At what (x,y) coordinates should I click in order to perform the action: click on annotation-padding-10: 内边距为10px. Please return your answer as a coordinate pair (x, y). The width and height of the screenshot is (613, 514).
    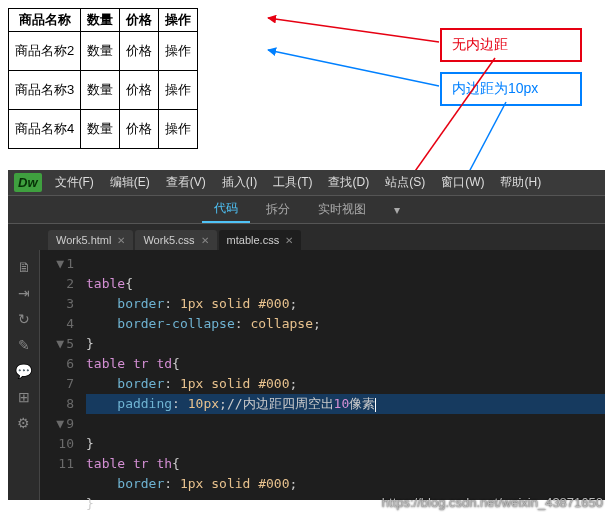
    Looking at the image, I should click on (511, 89).